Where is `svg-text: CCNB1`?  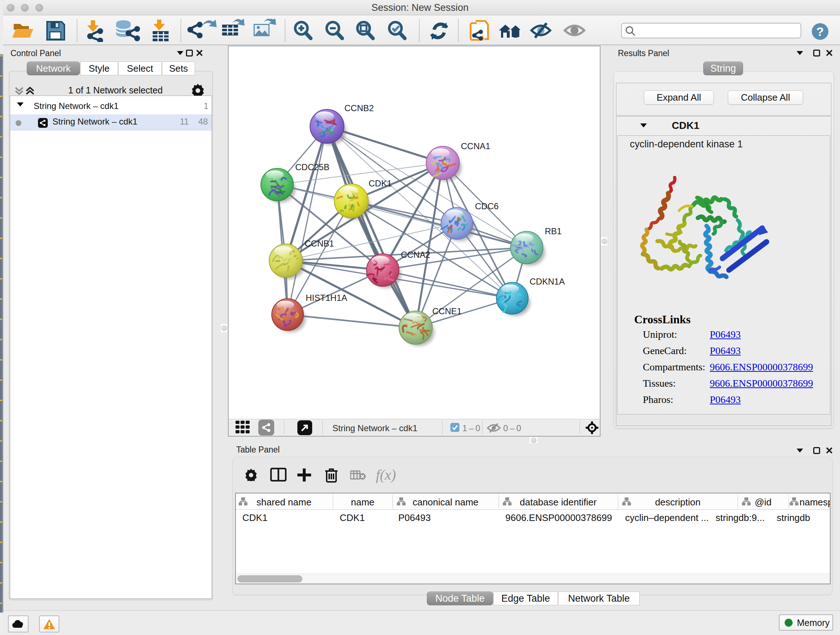
svg-text: CCNB1 is located at coordinates (319, 244).